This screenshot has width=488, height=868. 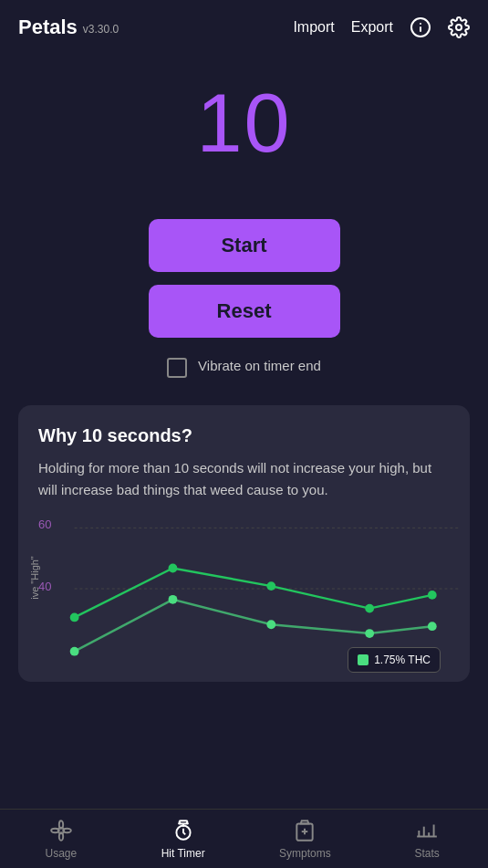 What do you see at coordinates (263, 591) in the screenshot?
I see `chart-svg` at bounding box center [263, 591].